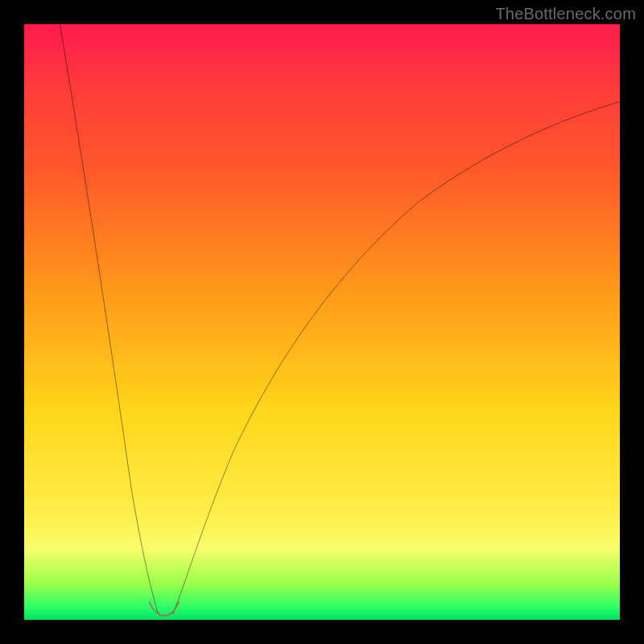 This screenshot has width=644, height=644. Describe the element at coordinates (164, 609) in the screenshot. I see `trough-marker` at that location.